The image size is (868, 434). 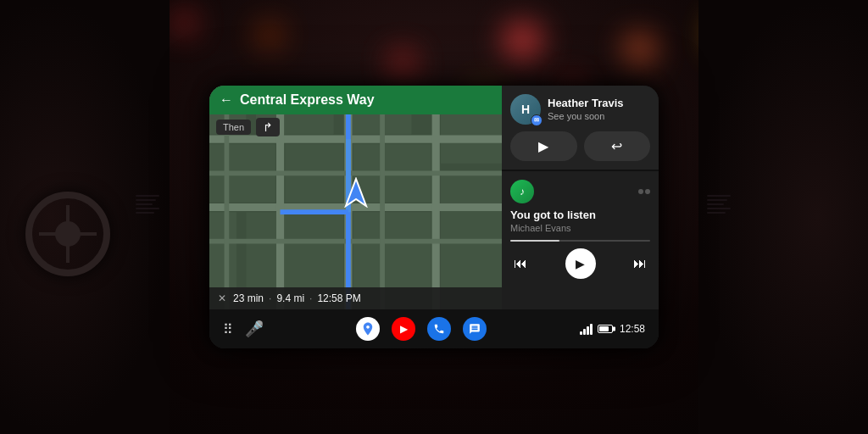 What do you see at coordinates (439, 329) in the screenshot?
I see `phone-app-icon` at bounding box center [439, 329].